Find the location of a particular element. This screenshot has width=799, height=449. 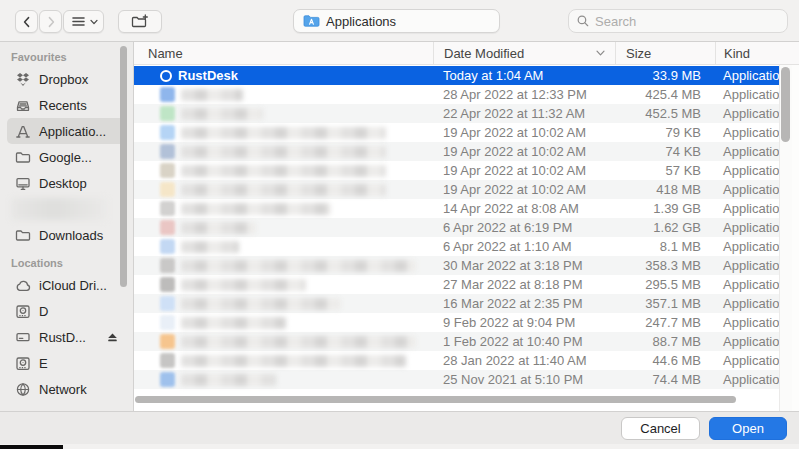

back-button is located at coordinates (26, 22).